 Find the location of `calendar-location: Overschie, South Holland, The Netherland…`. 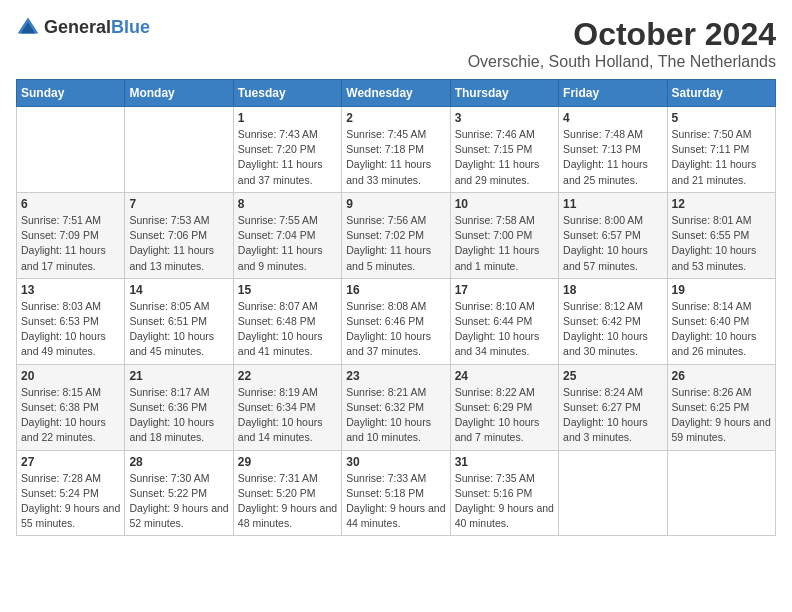

calendar-location: Overschie, South Holland, The Netherland… is located at coordinates (622, 62).